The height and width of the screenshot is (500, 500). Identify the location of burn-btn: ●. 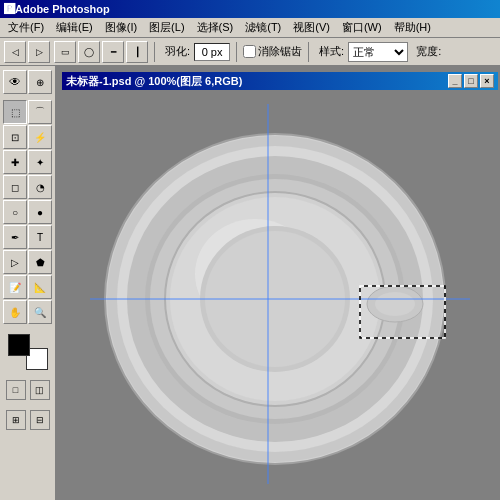
(40, 212).